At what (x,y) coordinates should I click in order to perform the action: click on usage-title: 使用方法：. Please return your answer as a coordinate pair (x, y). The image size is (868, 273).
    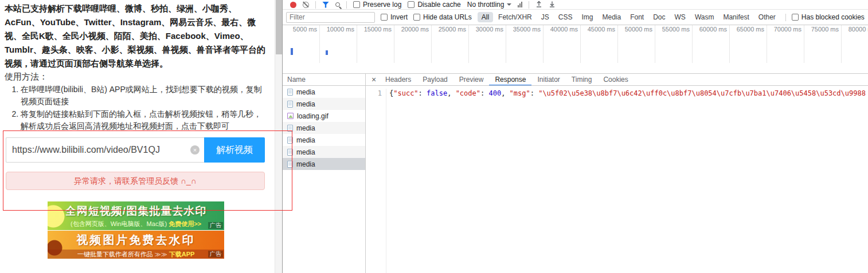
    Looking at the image, I should click on (26, 77).